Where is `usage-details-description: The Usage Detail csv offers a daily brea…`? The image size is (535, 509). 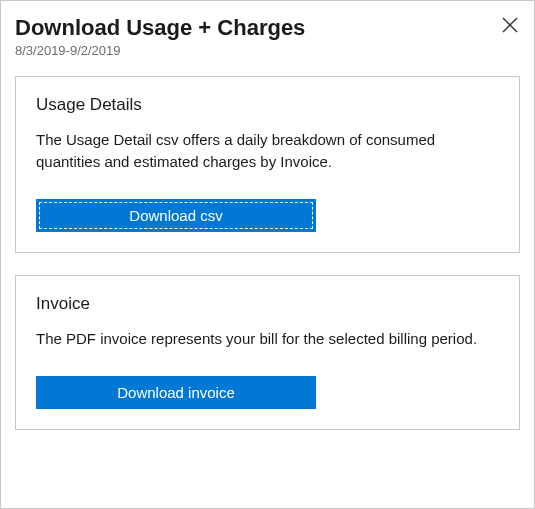 usage-details-description: The Usage Detail csv offers a daily brea… is located at coordinates (268, 151).